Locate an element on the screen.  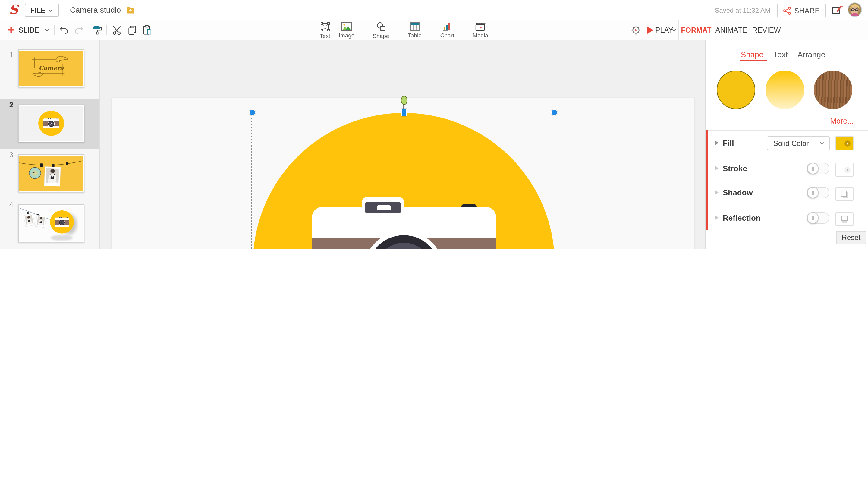
slideshow-settings-button is located at coordinates (636, 30).